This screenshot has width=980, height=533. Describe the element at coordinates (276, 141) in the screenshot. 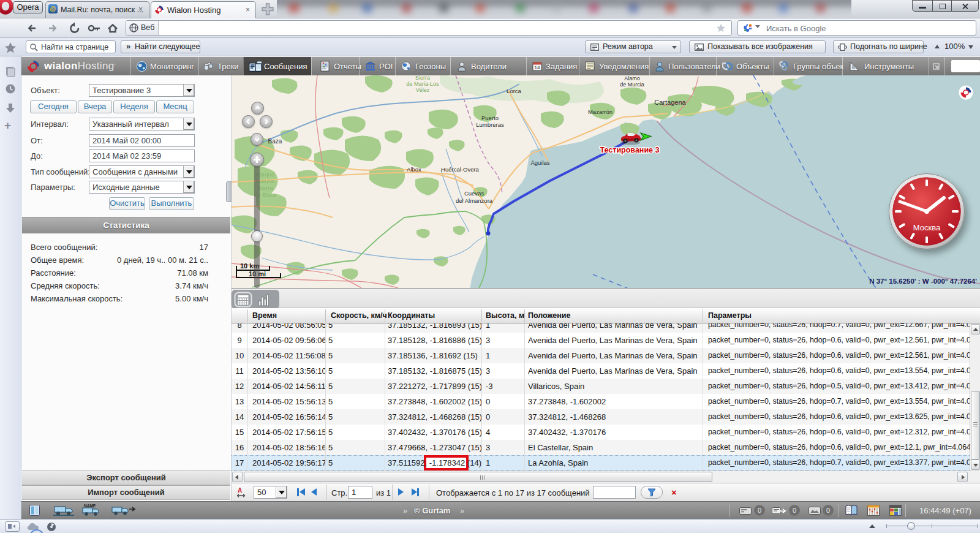

I see `svg-text: Baza` at that location.